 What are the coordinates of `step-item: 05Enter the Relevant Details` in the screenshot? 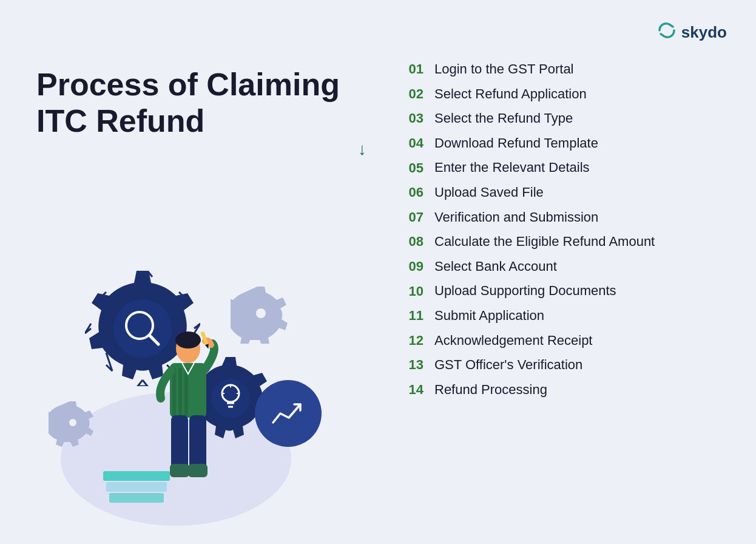 It's located at (568, 168).